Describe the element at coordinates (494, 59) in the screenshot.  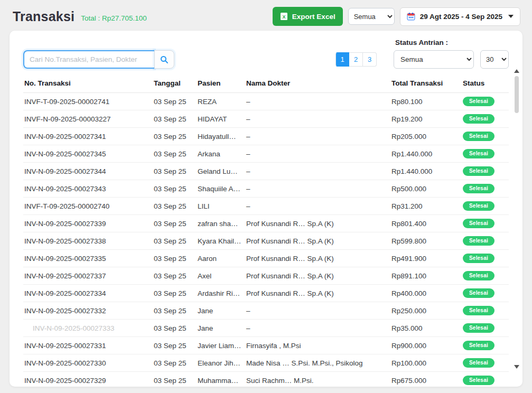
I see `page-size-select: 30` at that location.